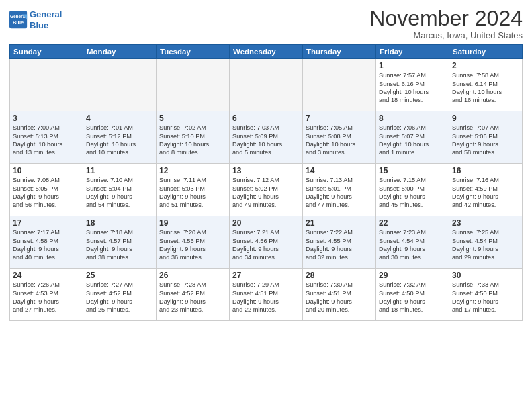 This screenshot has width=532, height=411. I want to click on day-number: 23, so click(486, 223).